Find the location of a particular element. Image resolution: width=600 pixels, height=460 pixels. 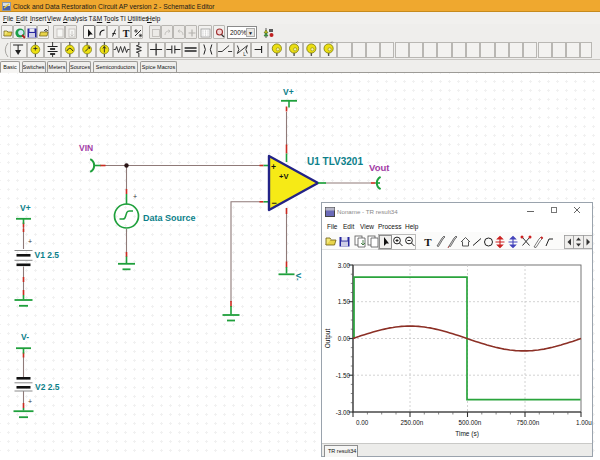

svg-text: 750.00n is located at coordinates (528, 422).